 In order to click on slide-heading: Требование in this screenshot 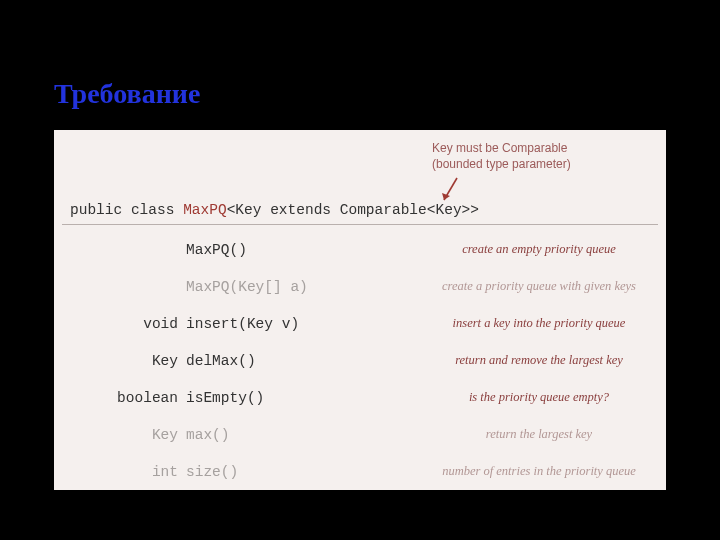, I will do `click(127, 94)`.